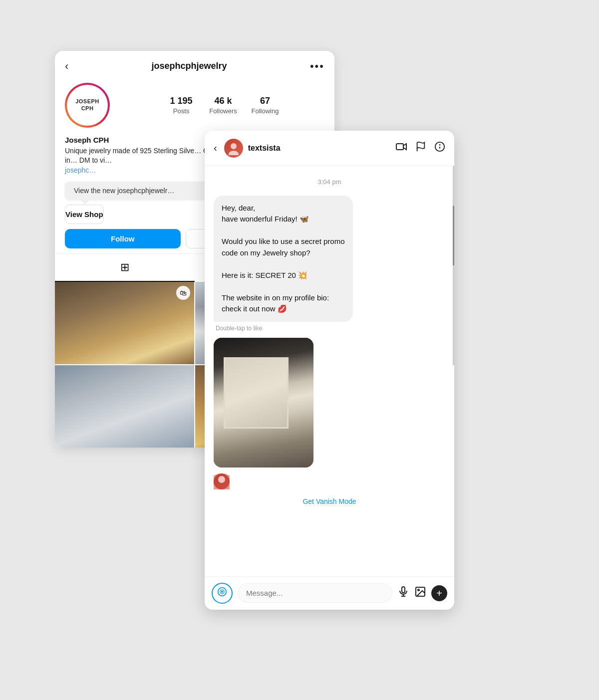 The width and height of the screenshot is (599, 700). What do you see at coordinates (67, 66) in the screenshot?
I see `back-button: ‹` at bounding box center [67, 66].